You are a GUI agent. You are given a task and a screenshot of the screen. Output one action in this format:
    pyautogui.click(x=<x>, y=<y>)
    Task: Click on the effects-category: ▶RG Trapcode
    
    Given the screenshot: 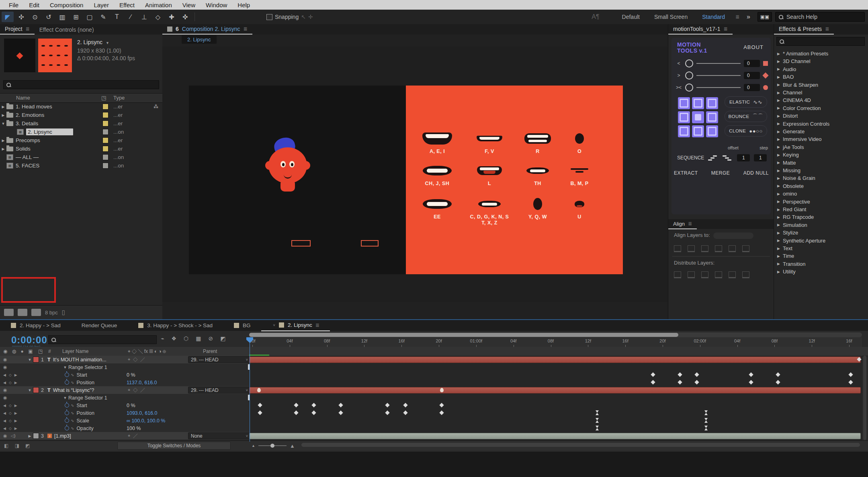 What is the action you would take?
    pyautogui.click(x=822, y=217)
    